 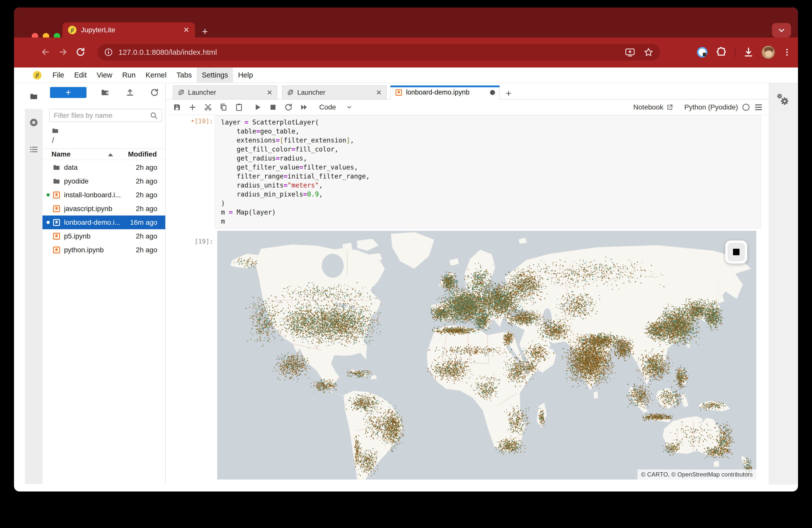 What do you see at coordinates (648, 107) in the screenshot?
I see `notebook-mode-label: Notebook` at bounding box center [648, 107].